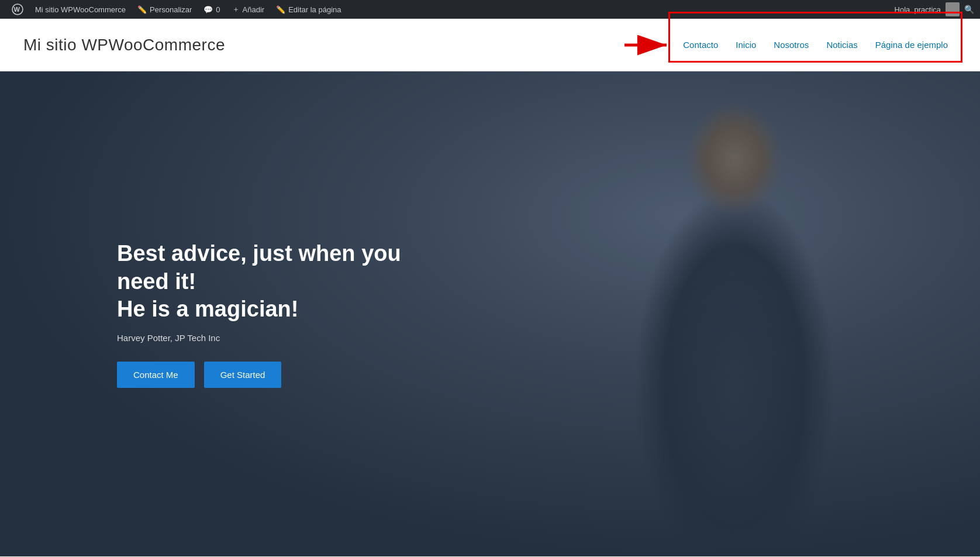 This screenshot has height=557, width=980. What do you see at coordinates (208, 9) in the screenshot?
I see `comment-icon: 💬` at bounding box center [208, 9].